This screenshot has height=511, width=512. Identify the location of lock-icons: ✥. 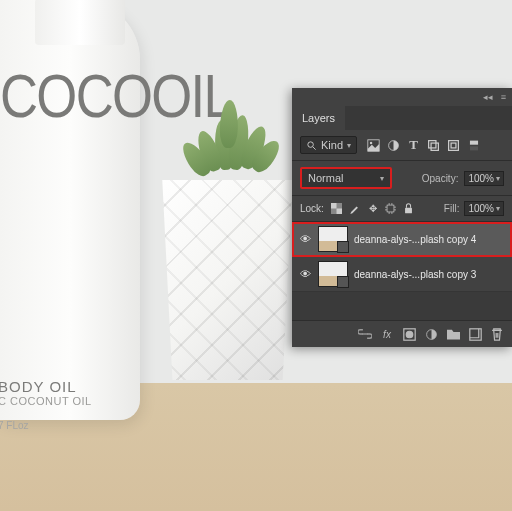
(373, 209).